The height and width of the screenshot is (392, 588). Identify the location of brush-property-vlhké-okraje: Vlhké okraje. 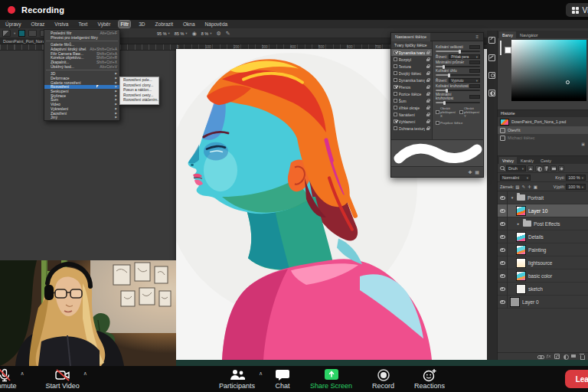
(412, 107).